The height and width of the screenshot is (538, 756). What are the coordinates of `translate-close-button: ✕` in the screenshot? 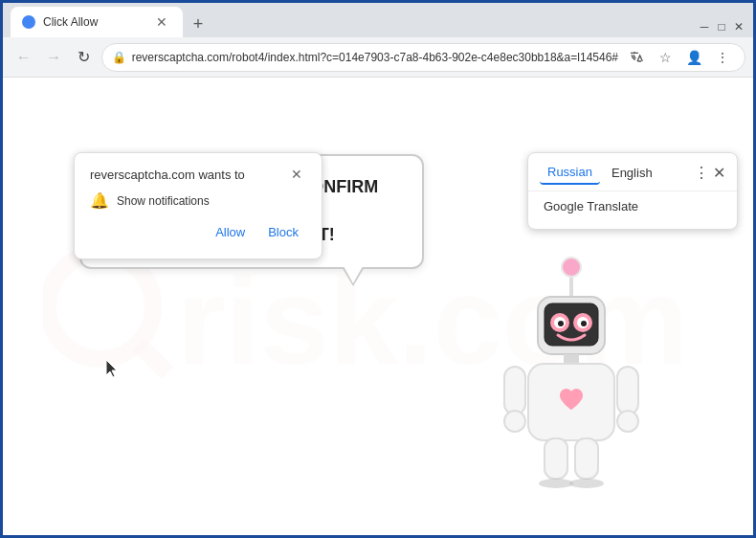 It's located at (720, 172).